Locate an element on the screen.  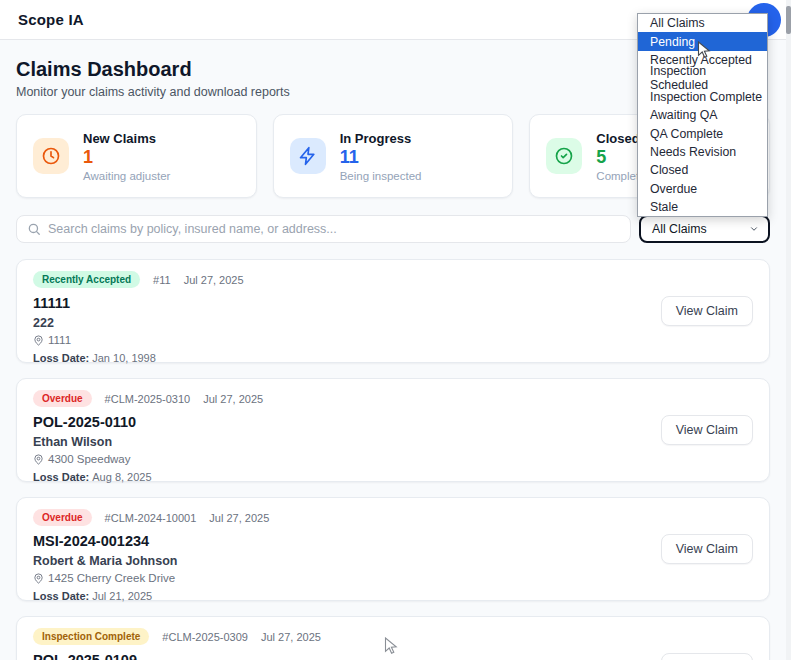
dropdown-item-all-claims: All Claims is located at coordinates (702, 23).